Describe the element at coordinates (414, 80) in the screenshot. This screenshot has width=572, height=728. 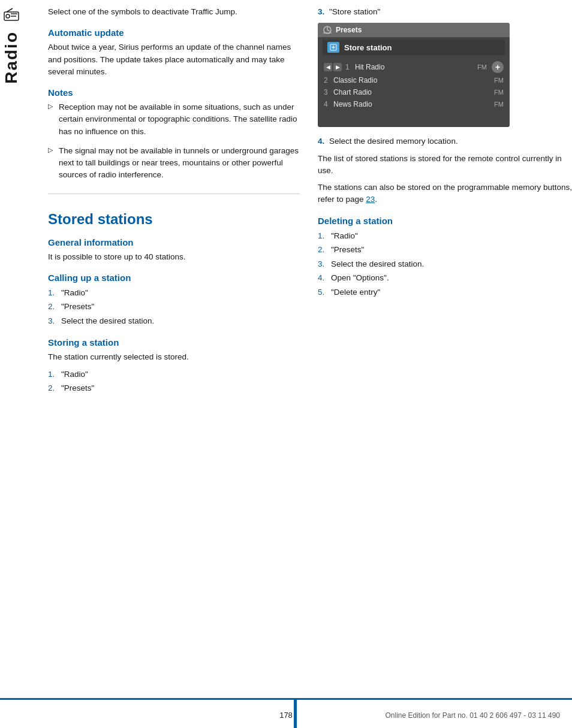
I see `item-name-2: Classic Radio` at that location.